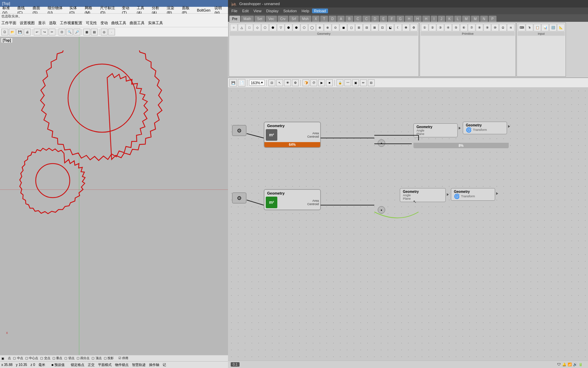  What do you see at coordinates (464, 28) in the screenshot?
I see `prim-icon-6: ⑥` at bounding box center [464, 28].